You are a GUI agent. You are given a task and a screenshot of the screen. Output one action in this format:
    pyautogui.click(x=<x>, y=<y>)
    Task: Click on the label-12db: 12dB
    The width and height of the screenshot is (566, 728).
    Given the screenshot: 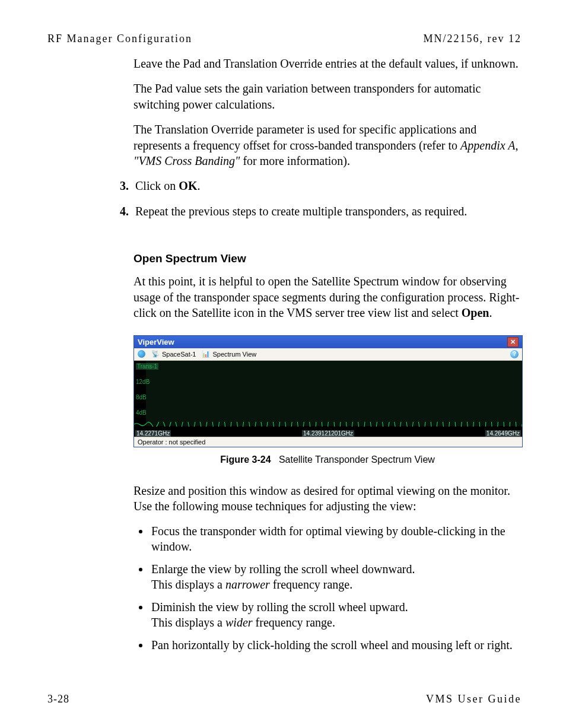 What is the action you would take?
    pyautogui.click(x=142, y=382)
    